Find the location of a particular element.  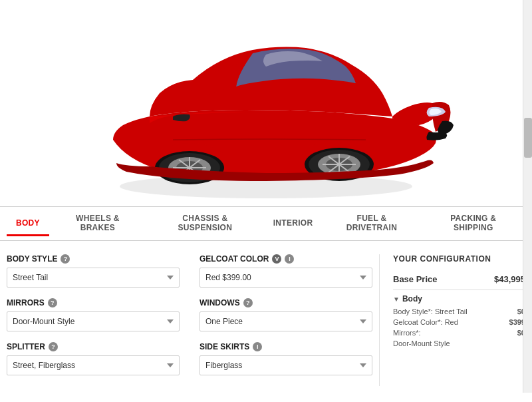

scrollbar-thumb is located at coordinates (528, 138).